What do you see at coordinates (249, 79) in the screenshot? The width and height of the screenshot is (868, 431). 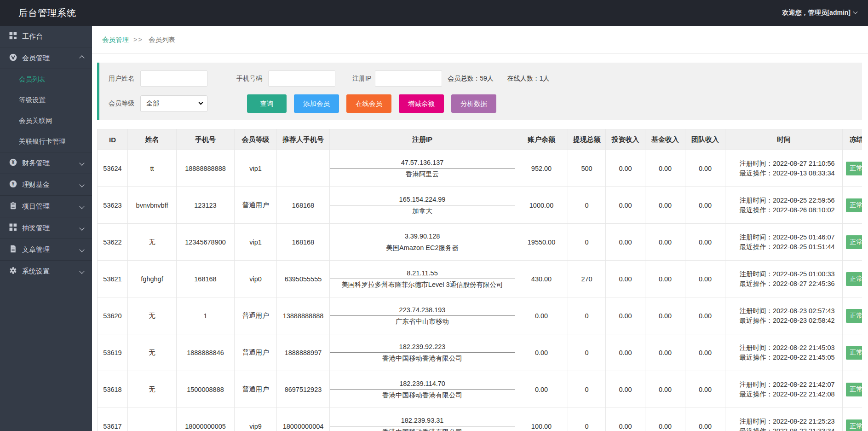 I see `phone-label: 手机号码` at bounding box center [249, 79].